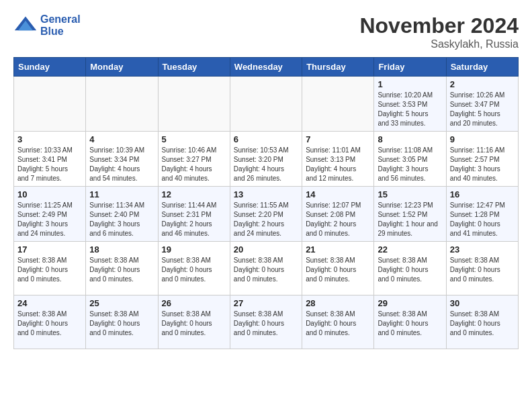 The height and width of the screenshot is (411, 532). I want to click on day-number: 10, so click(50, 195).